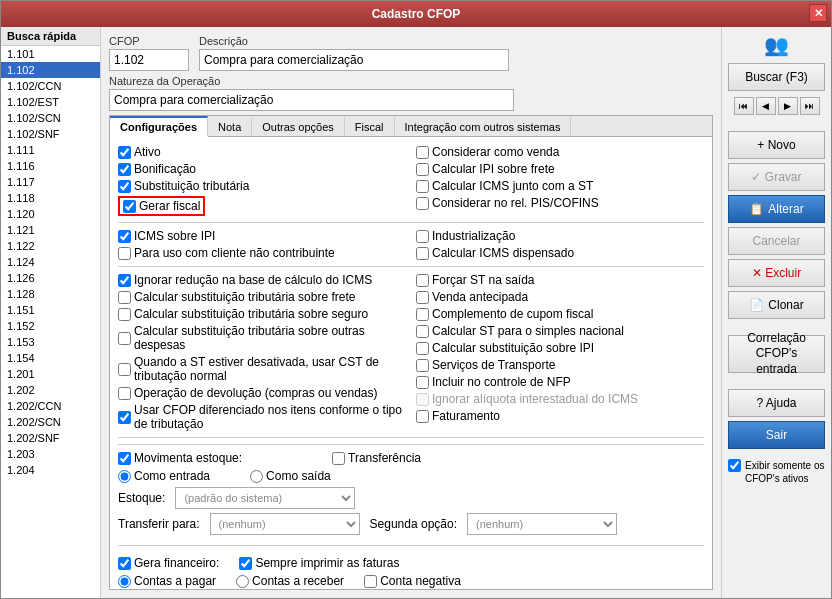 The width and height of the screenshot is (832, 599). What do you see at coordinates (262, 152) in the screenshot?
I see `check-ativo: Ativo` at bounding box center [262, 152].